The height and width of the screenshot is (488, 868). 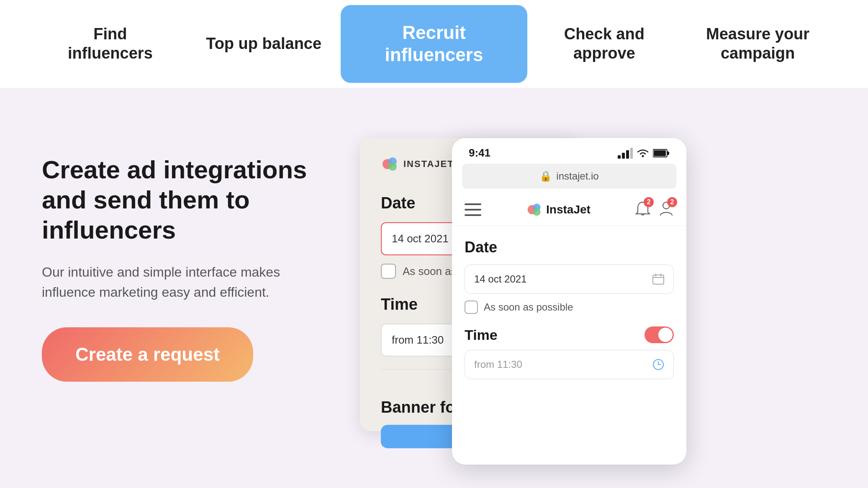 What do you see at coordinates (604, 44) in the screenshot?
I see `nav-check-approve: Check and approve` at bounding box center [604, 44].